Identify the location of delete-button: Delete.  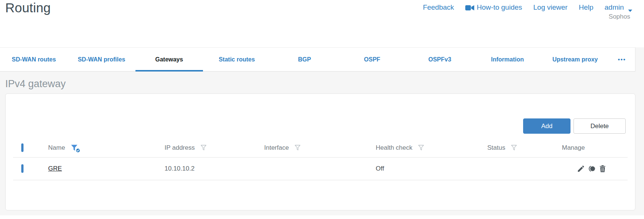
(600, 126).